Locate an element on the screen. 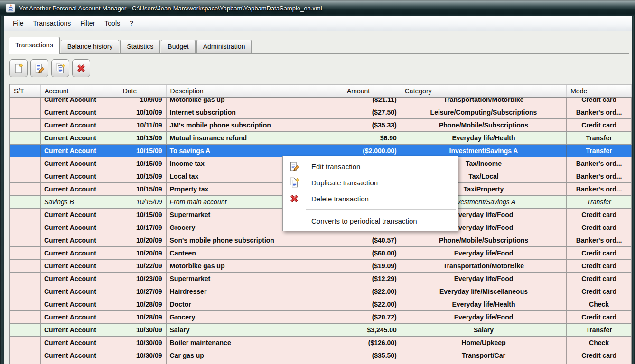 The height and width of the screenshot is (364, 635). column-header-amount: Amount is located at coordinates (372, 91).